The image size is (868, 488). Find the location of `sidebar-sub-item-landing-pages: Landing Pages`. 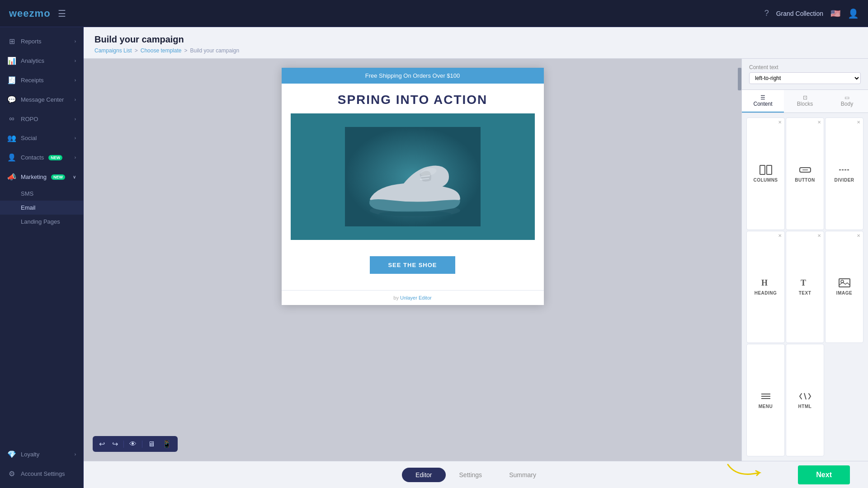

sidebar-sub-item-landing-pages: Landing Pages is located at coordinates (42, 221).